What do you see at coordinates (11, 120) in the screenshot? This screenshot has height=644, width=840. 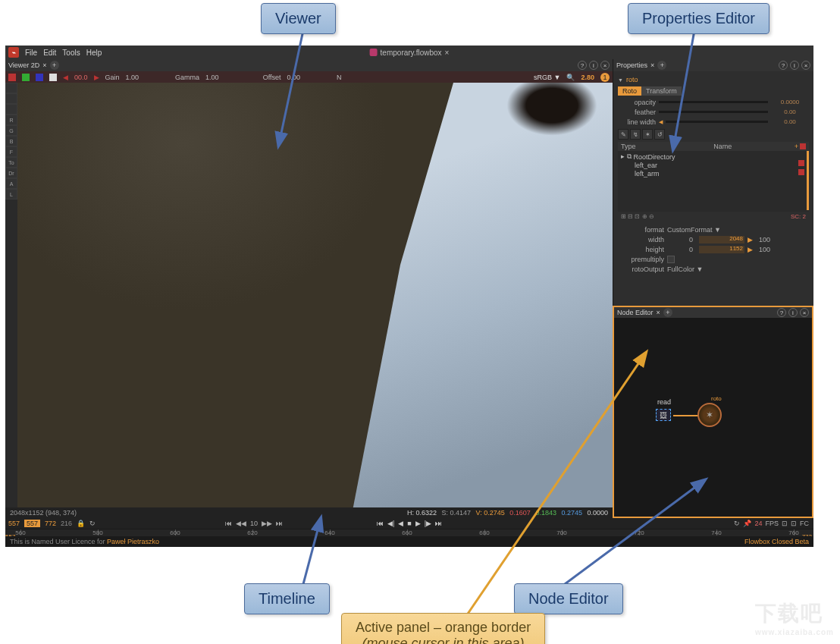 I see `tool-r: R` at bounding box center [11, 120].